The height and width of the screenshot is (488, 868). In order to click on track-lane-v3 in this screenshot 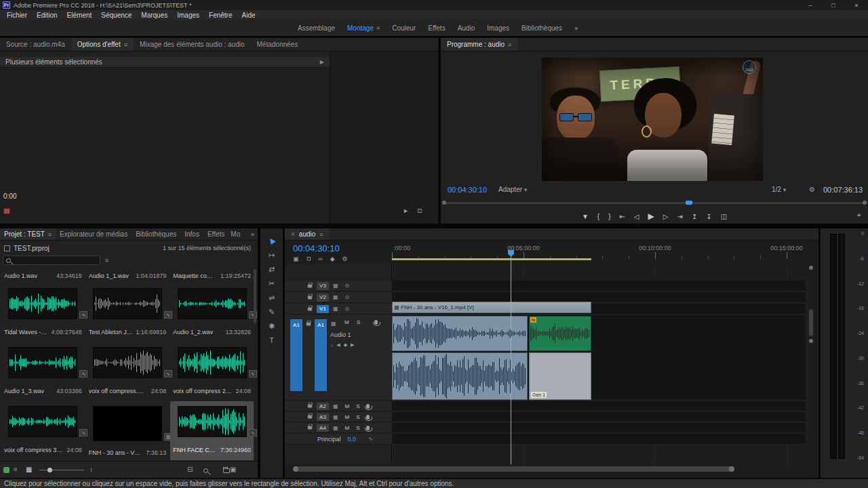, I will do `click(599, 286)`.